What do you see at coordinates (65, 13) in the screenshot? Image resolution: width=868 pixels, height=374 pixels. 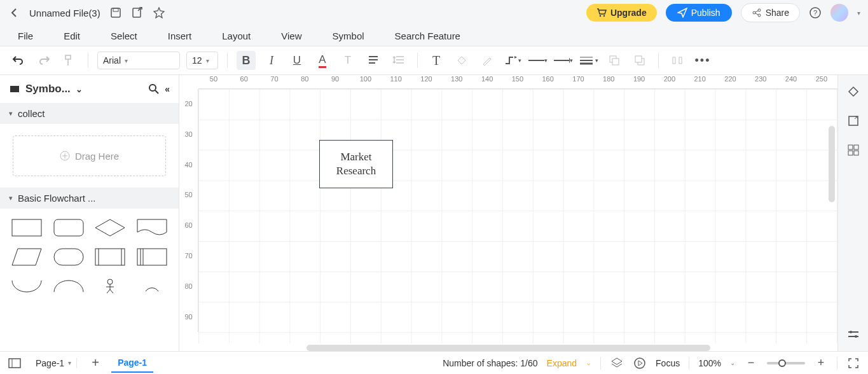 I see `file-title: Unnamed File(3)` at bounding box center [65, 13].